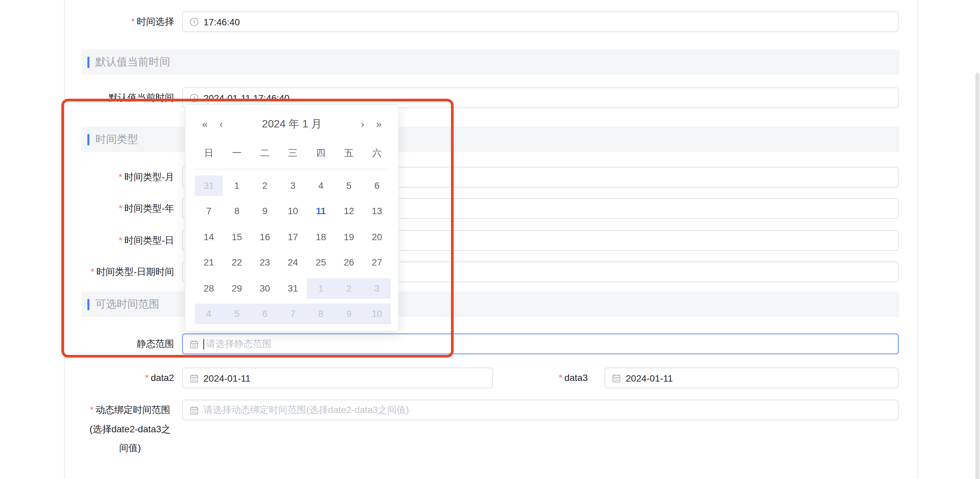 This screenshot has height=479, width=980. I want to click on data2-value: 2024-01-11, so click(227, 378).